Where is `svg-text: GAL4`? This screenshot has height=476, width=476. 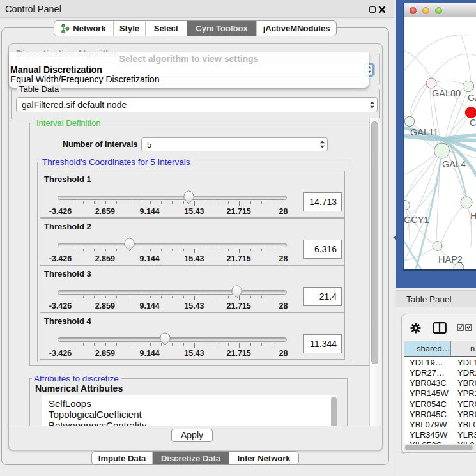 svg-text: GAL4 is located at coordinates (454, 164).